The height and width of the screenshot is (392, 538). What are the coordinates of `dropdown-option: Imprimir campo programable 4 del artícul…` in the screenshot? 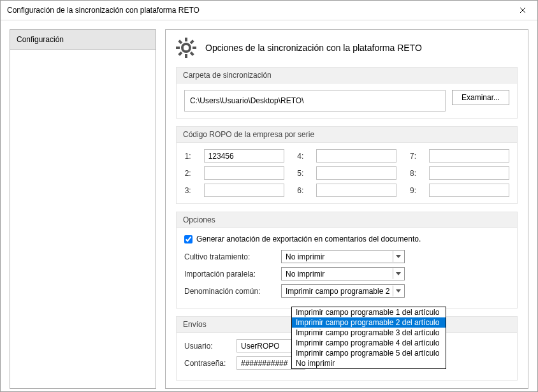 It's located at (368, 343).